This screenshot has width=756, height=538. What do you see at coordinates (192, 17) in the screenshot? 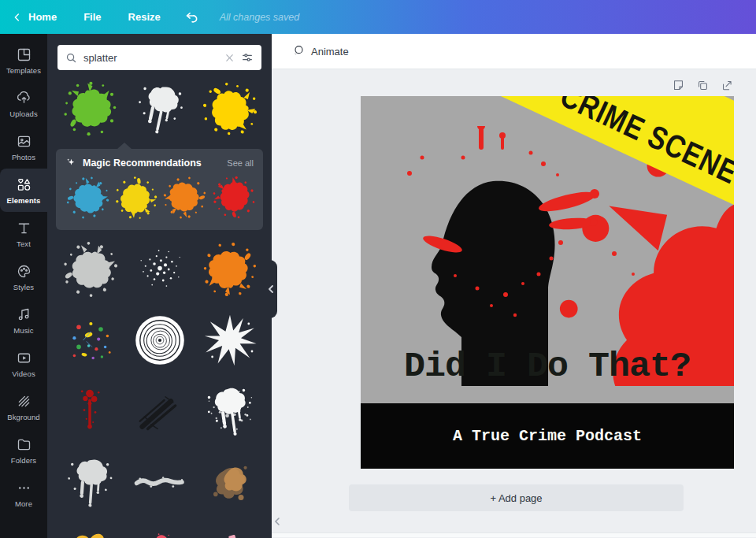
I see `undo-icon` at bounding box center [192, 17].